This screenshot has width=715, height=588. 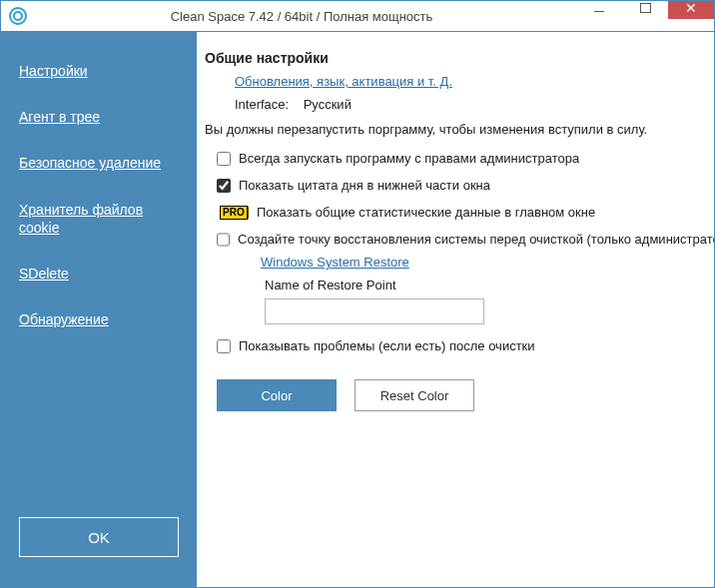 I want to click on restart-note: Вы должны перезапустить порграмму, чтобы…, so click(x=455, y=130).